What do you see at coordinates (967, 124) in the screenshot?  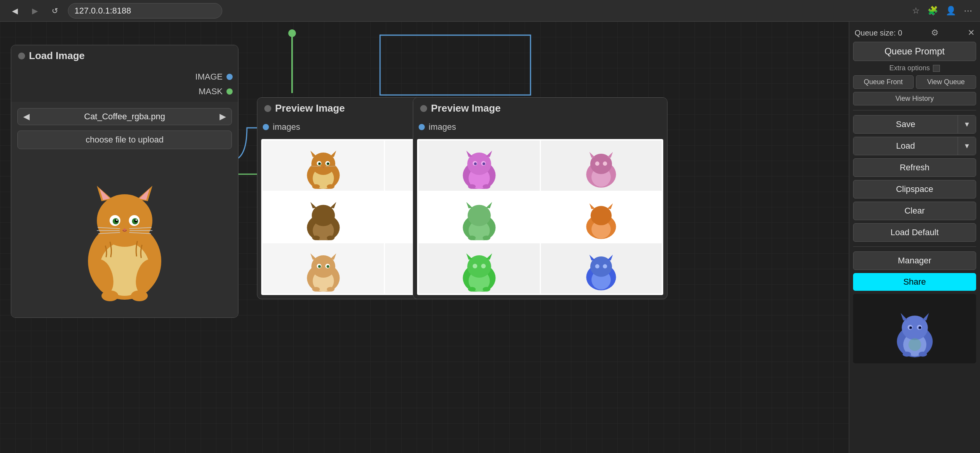 I see `save-dropdown-arrow: ▼` at bounding box center [967, 124].